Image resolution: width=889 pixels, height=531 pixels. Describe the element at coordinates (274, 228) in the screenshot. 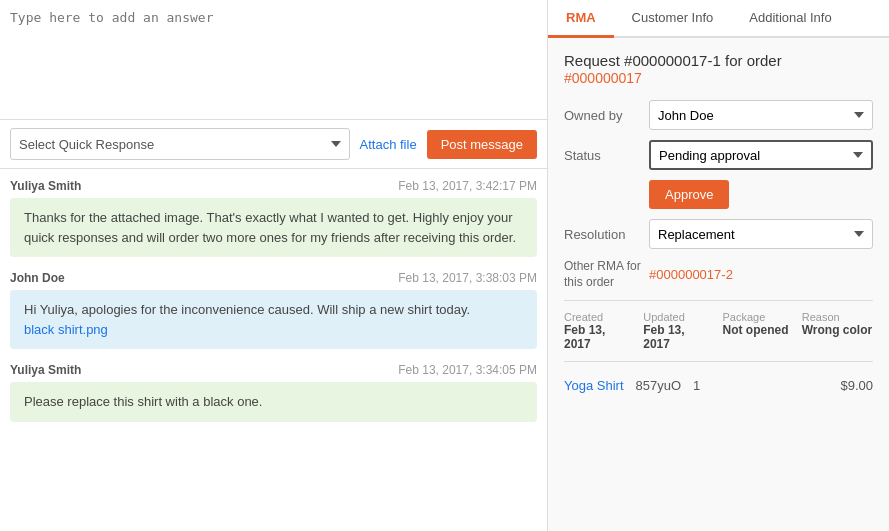

I see `message-bubble: Thanks for the attached image. That's ex…` at that location.